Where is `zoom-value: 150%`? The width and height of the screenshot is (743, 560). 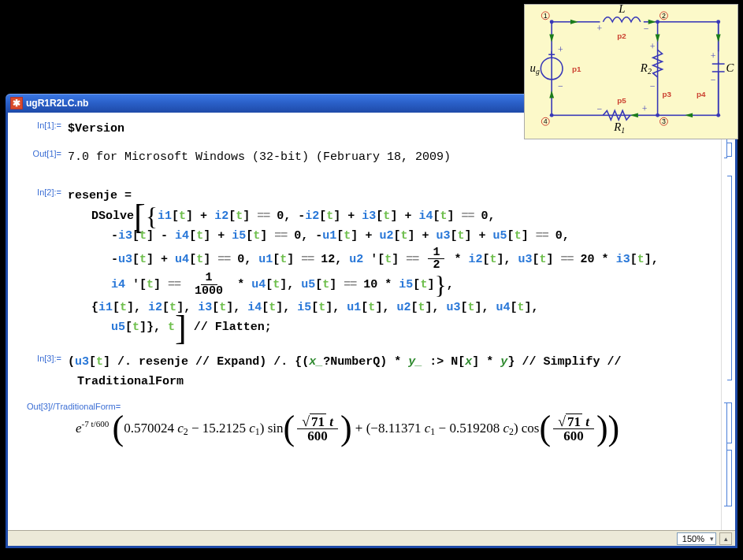 zoom-value: 150% is located at coordinates (693, 539).